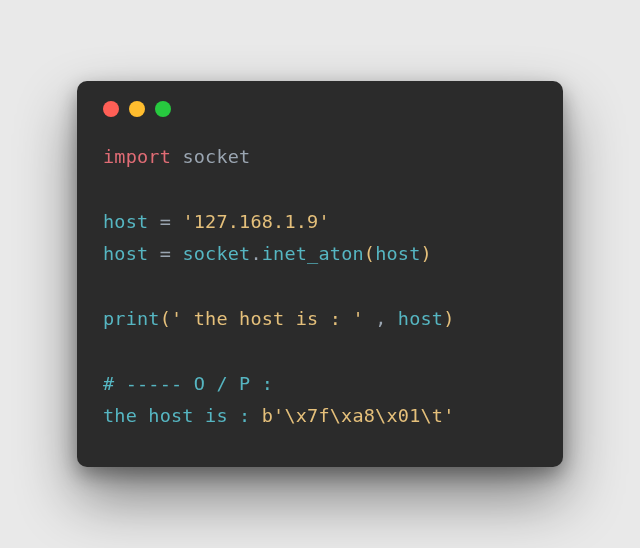 The width and height of the screenshot is (640, 548). What do you see at coordinates (111, 109) in the screenshot?
I see `close-icon` at bounding box center [111, 109].